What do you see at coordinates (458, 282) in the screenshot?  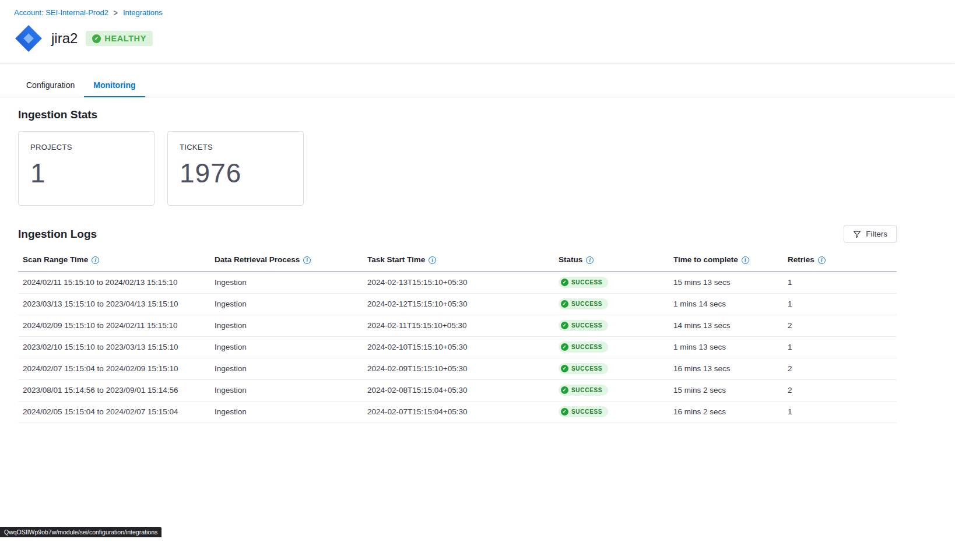 I see `task-start-cell: 2024-02-13T15:15:10+05:30` at bounding box center [458, 282].